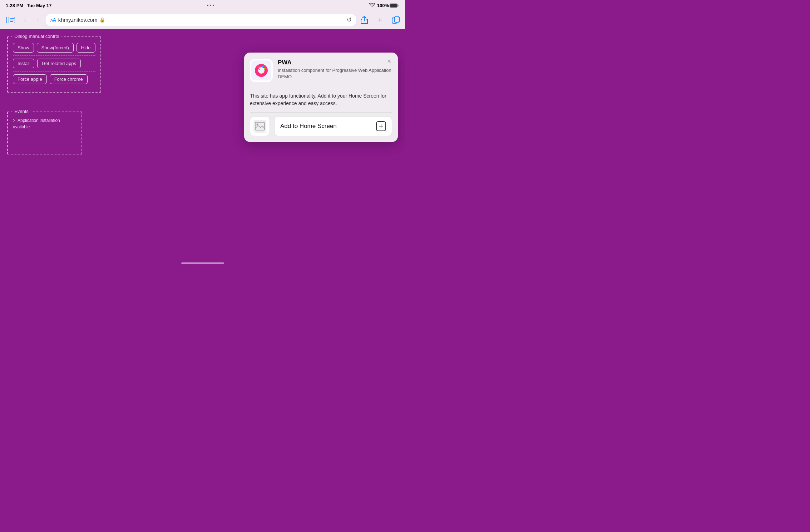 Image resolution: width=810 pixels, height=532 pixels. Describe the element at coordinates (335, 63) in the screenshot. I see `pwa-title: PWA` at that location.